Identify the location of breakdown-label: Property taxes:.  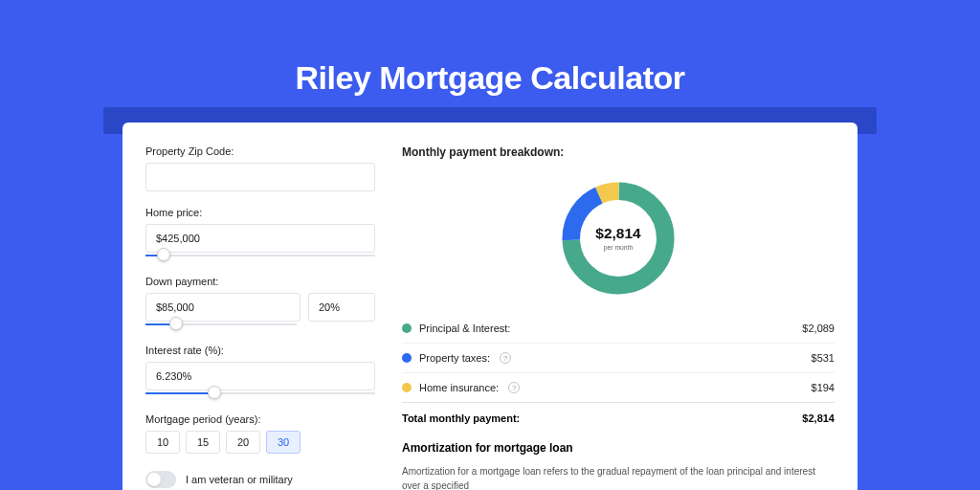
(455, 358).